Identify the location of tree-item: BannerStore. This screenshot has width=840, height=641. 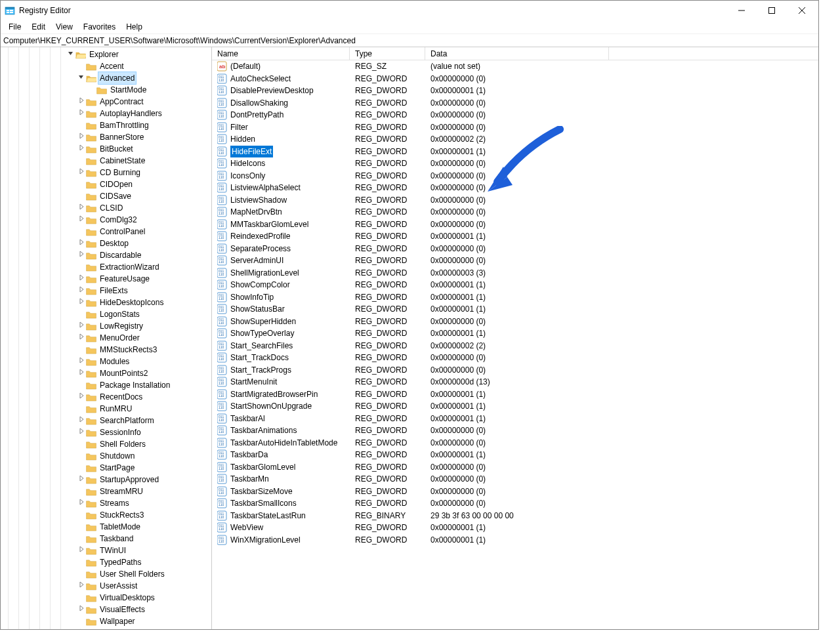
(106, 137).